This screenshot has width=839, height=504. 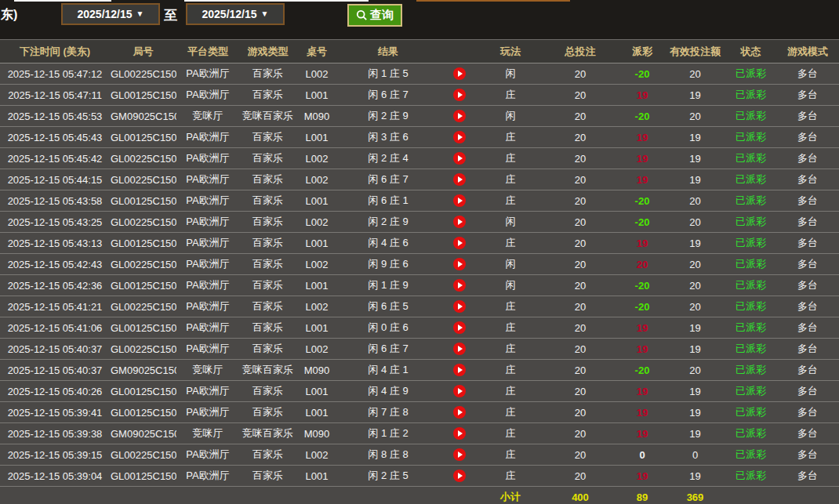 I want to click on table-row: 2025-12-15 05:41:21GL00225C150CCPA欧洲厅百家乐…, so click(x=420, y=307).